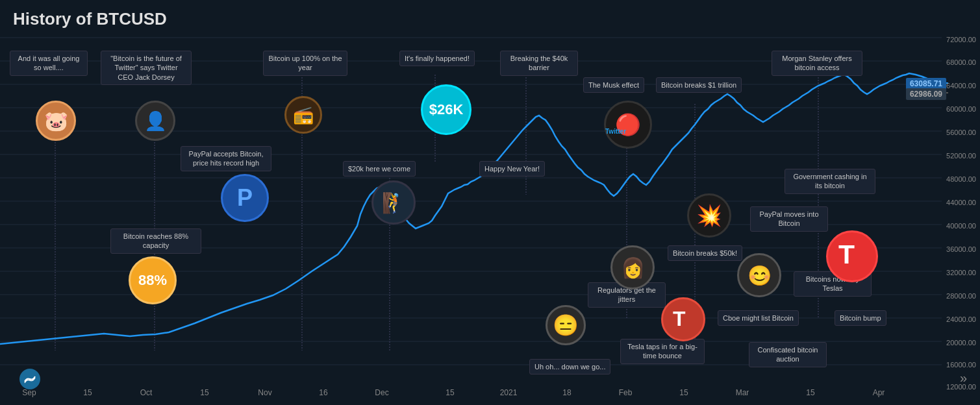 The height and width of the screenshot is (405, 980). What do you see at coordinates (49, 64) in the screenshot?
I see `annotation-ann1: And it was all going so well....` at bounding box center [49, 64].